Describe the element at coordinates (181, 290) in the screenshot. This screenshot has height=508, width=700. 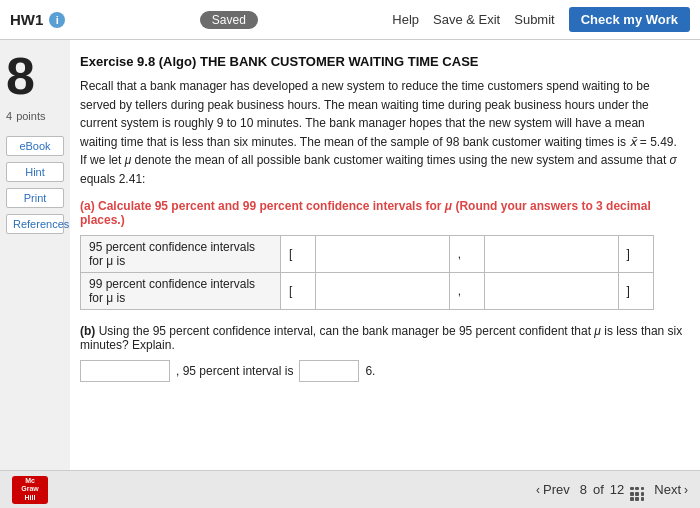
I see `ci-99-label: 99 percent confidence intervals for μ is` at that location.